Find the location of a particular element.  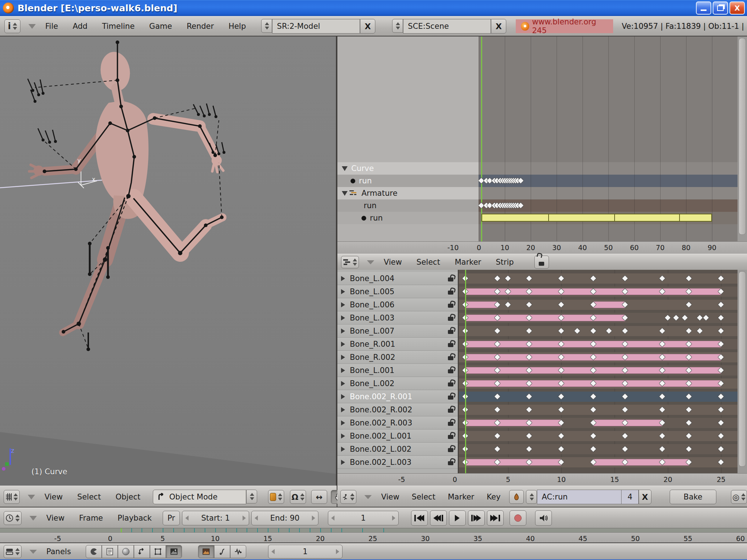

nla-channel-run-1: run is located at coordinates (414, 181).